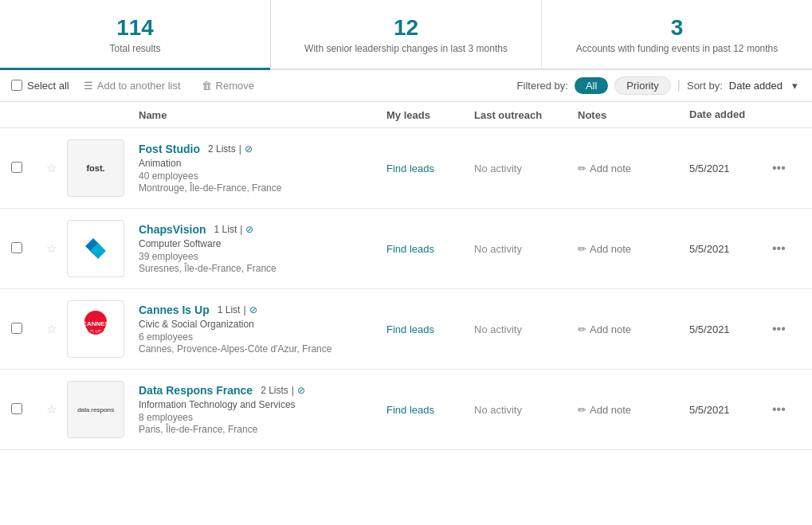 This screenshot has width=812, height=525. What do you see at coordinates (96, 323) in the screenshot?
I see `svg-text: CANNES` at bounding box center [96, 323].